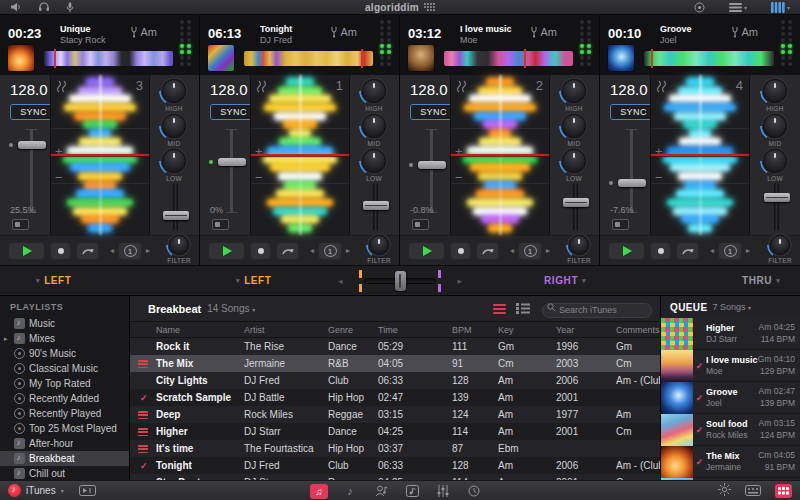  What do you see at coordinates (64, 338) in the screenshot?
I see `sidebar-item: ▸ Mixes` at bounding box center [64, 338].